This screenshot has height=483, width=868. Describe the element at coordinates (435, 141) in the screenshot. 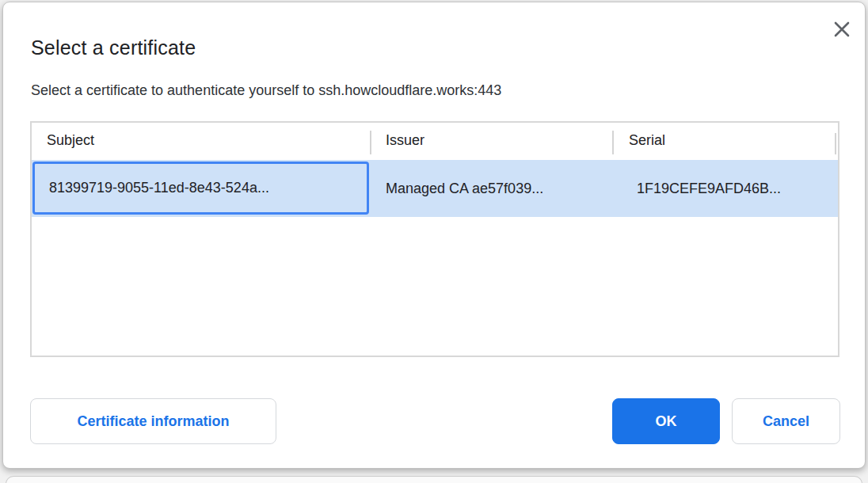

I see `table-header: Subject Issuer Serial` at that location.